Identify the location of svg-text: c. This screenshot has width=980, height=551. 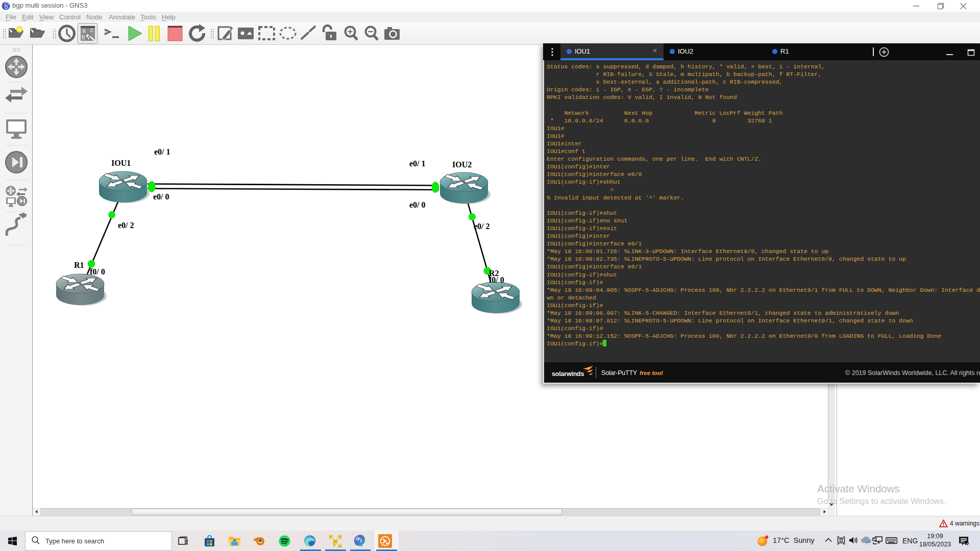
(92, 30).